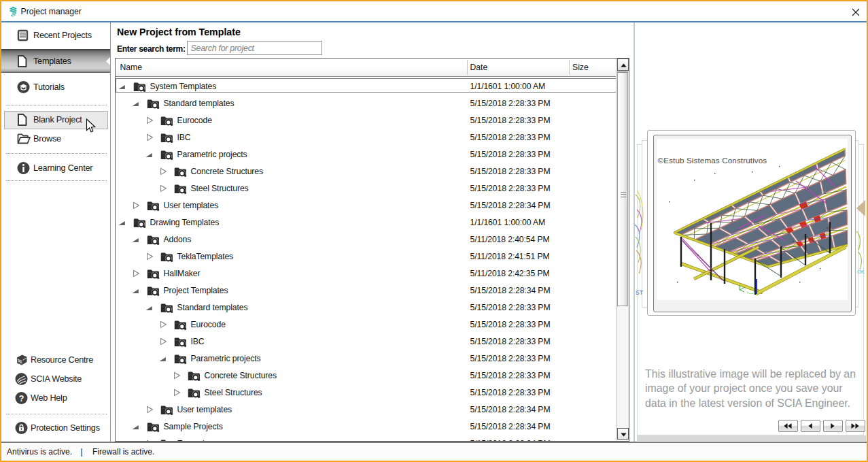 This screenshot has width=868, height=462. Describe the element at coordinates (639, 293) in the screenshot. I see `svg-text: ST` at that location.